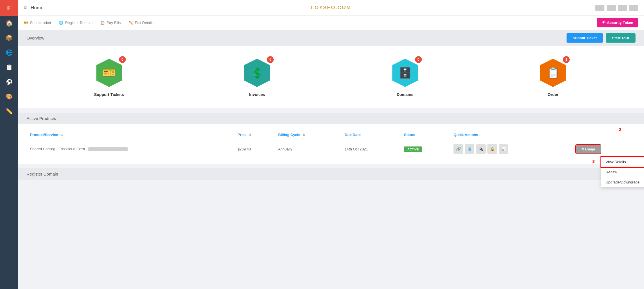 Image resolution: width=644 pixels, height=289 pixels. Describe the element at coordinates (470, 149) in the screenshot. I see `action-water: 💧` at that location.